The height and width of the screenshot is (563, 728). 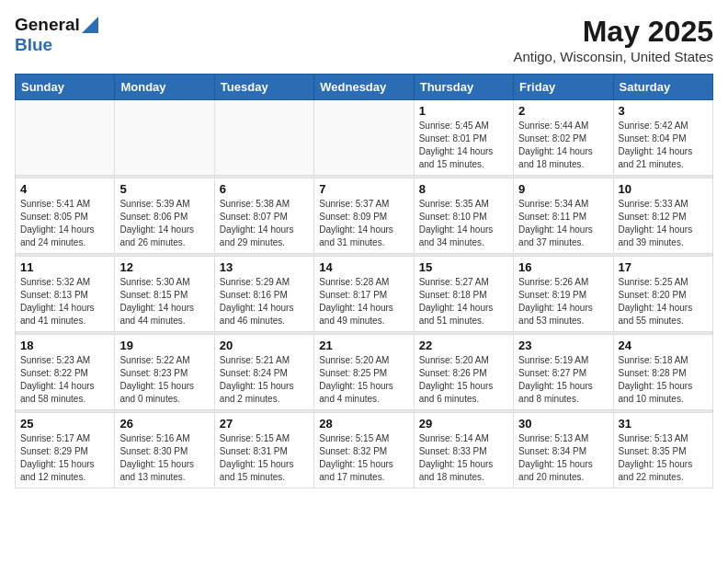 What do you see at coordinates (463, 451) in the screenshot?
I see `calendar-day-cell: 29Sunrise: 5:14 AM Sunset: 8:33 PM Dayli…` at bounding box center [463, 451].